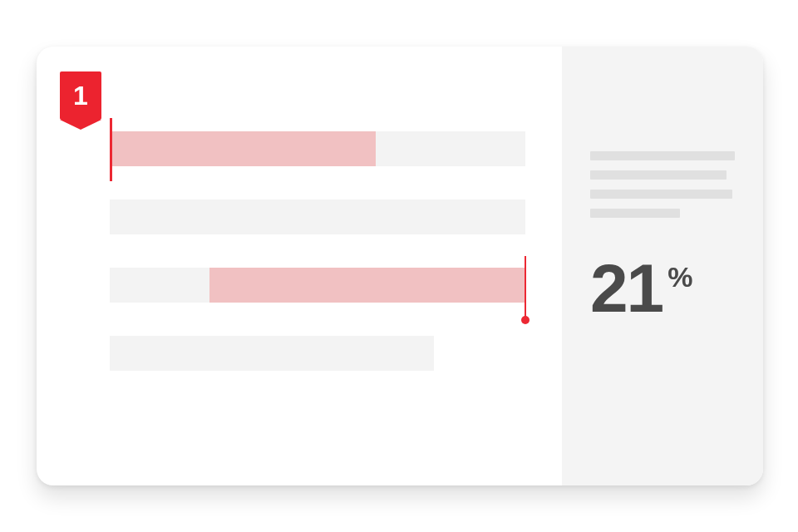 The image size is (798, 532). What do you see at coordinates (627, 288) in the screenshot?
I see `score-value: 21` at bounding box center [627, 288].